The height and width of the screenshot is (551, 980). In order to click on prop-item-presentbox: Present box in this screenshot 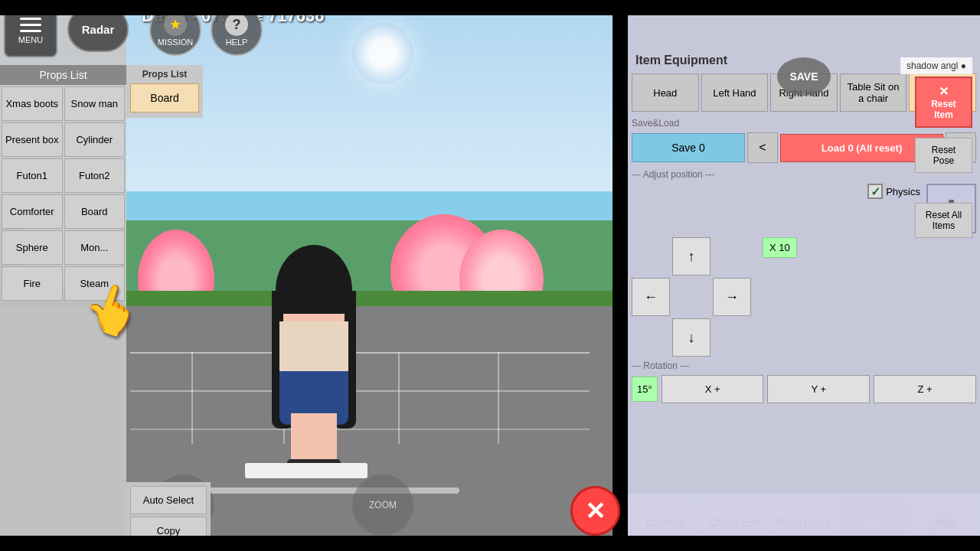, I will do `click(32, 139)`.